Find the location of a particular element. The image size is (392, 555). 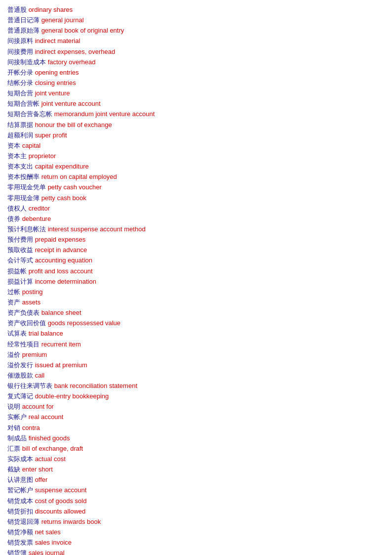

list-item: 超额利润 super profit is located at coordinates (196, 135).